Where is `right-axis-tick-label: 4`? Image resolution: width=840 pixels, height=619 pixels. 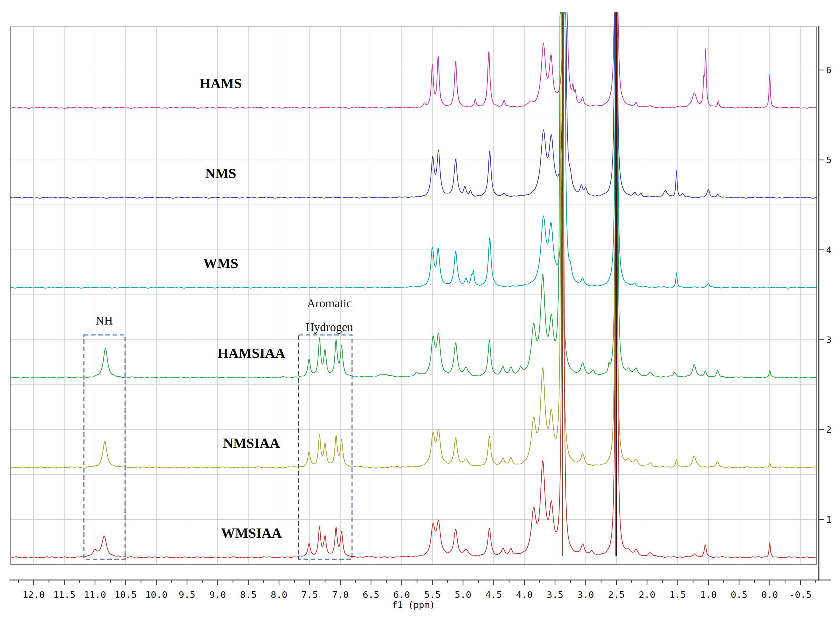 right-axis-tick-label: 4 is located at coordinates (829, 250).